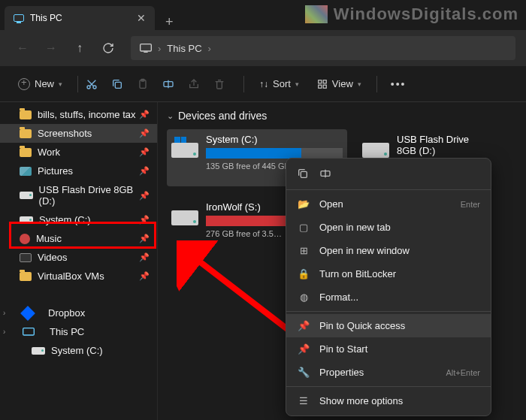 This screenshot has width=526, height=420. Describe the element at coordinates (51, 48) in the screenshot. I see `forward-button: →` at that location.